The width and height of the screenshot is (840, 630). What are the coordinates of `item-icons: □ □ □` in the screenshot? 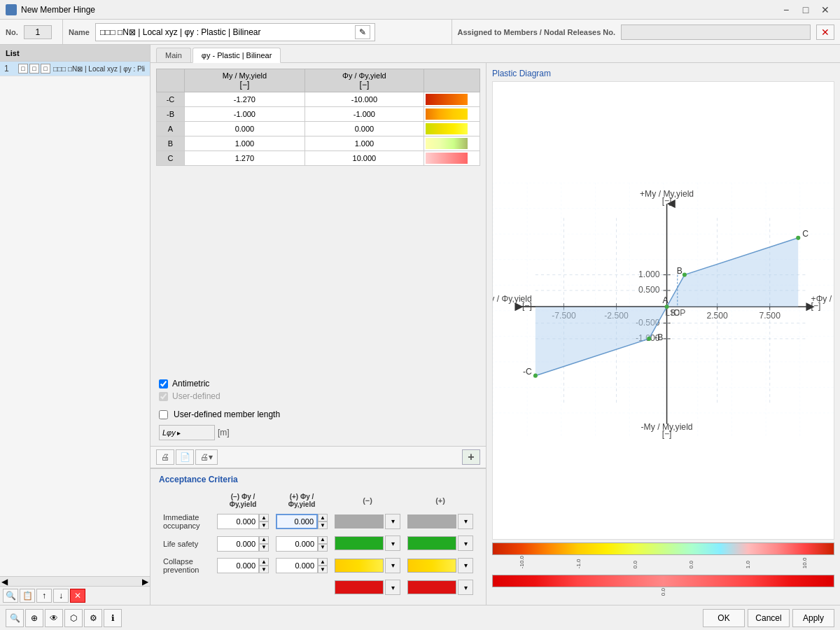 It's located at (34, 69).